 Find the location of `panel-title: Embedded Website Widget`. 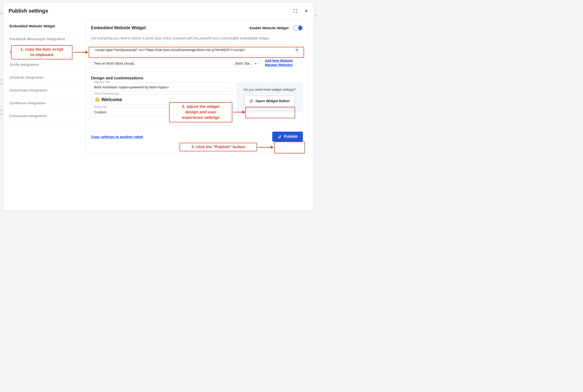

panel-title: Embedded Website Widget is located at coordinates (118, 28).